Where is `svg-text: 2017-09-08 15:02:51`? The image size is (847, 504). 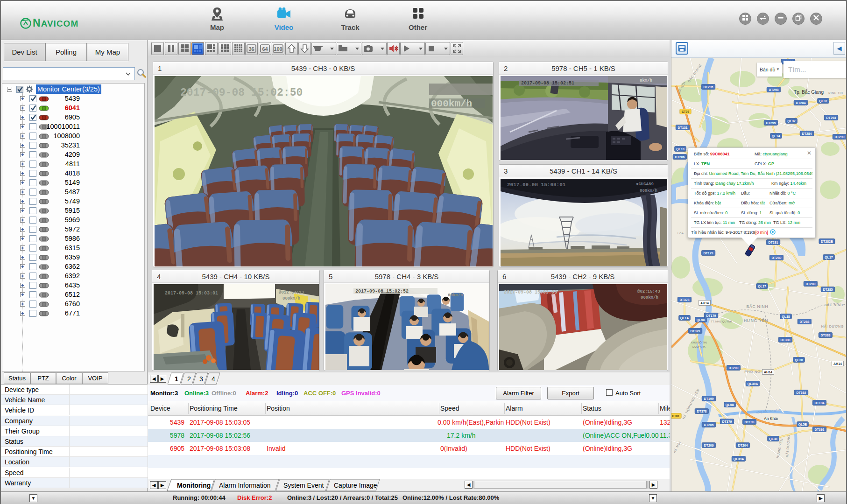
svg-text: 2017-09-08 15:02:51 is located at coordinates (548, 83).